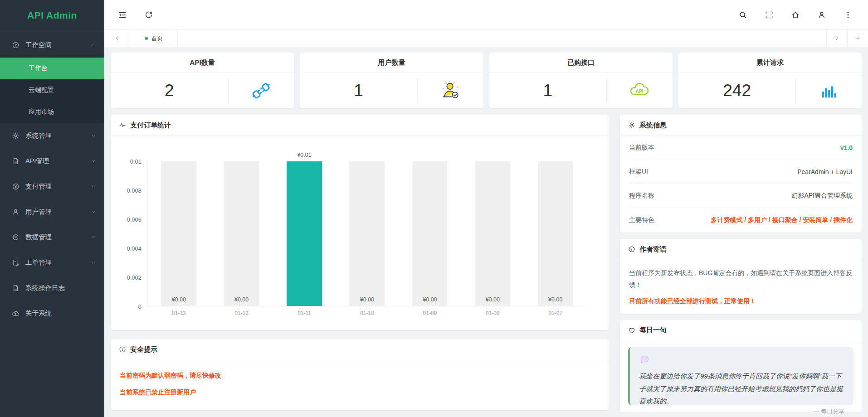 The image size is (868, 417). What do you see at coordinates (632, 330) in the screenshot?
I see `heart-icon` at bounding box center [632, 330].